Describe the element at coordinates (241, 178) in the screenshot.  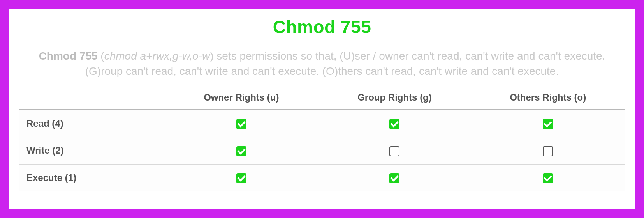
I see `checkbox-execute-owner` at that location.